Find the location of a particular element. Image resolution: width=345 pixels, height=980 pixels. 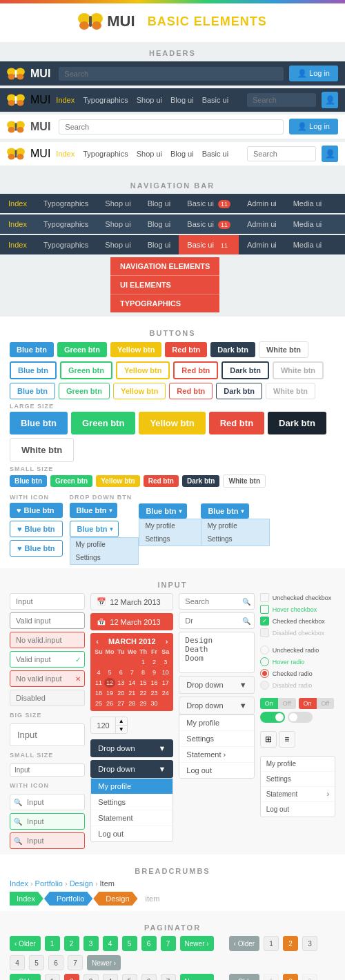

cal-d4: 4 is located at coordinates (98, 672).